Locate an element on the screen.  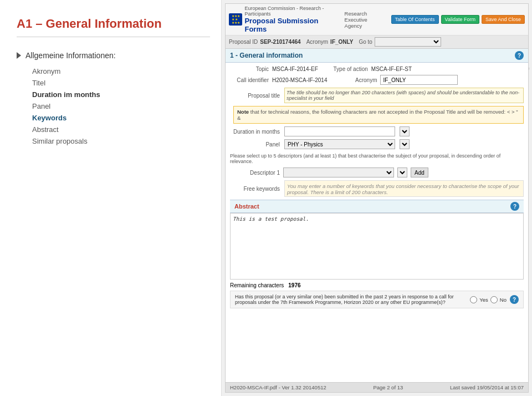
arrow-right-icon is located at coordinates (19, 55).